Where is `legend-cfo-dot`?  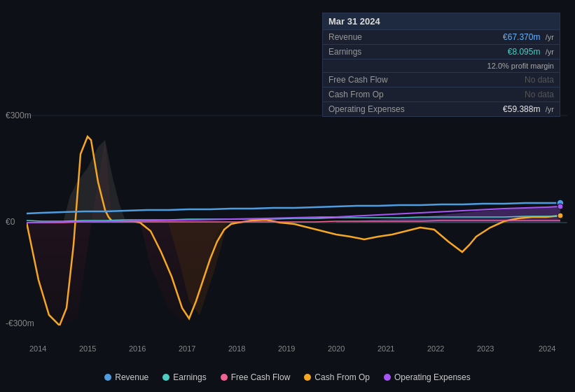 legend-cfo-dot is located at coordinates (307, 377).